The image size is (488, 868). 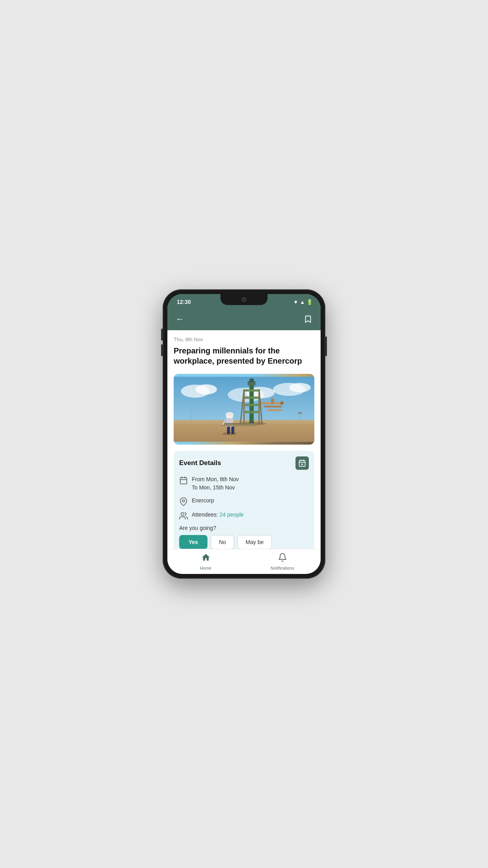 I want to click on notifications-icon, so click(x=283, y=559).